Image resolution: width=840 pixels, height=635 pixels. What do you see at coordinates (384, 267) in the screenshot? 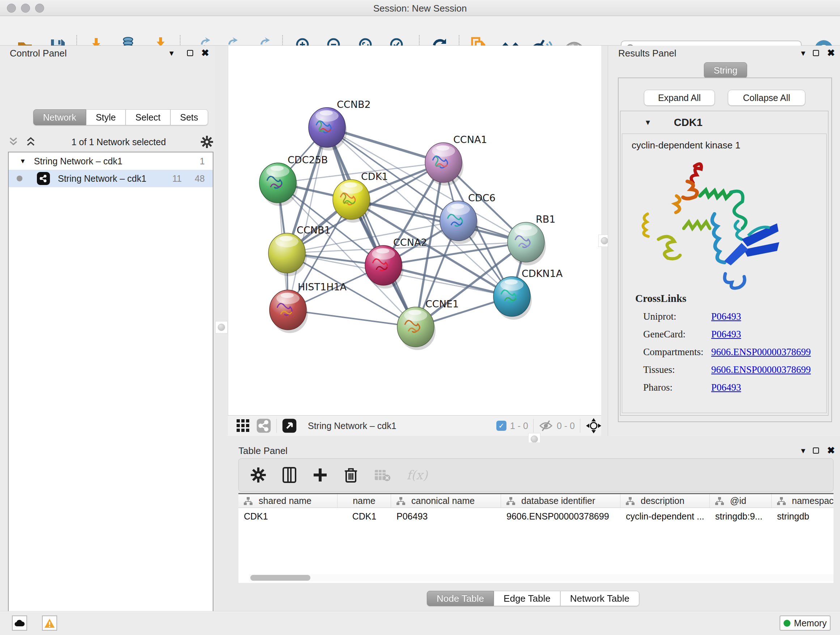
I see `node-CCNA2` at bounding box center [384, 267].